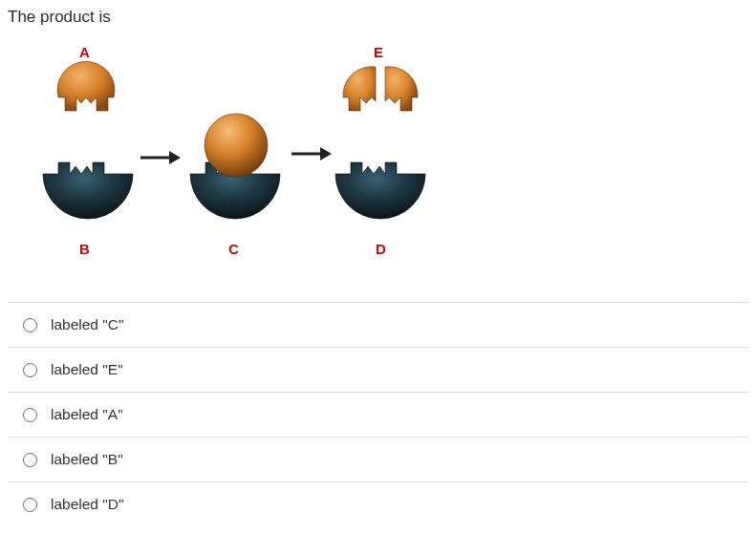 Image resolution: width=756 pixels, height=556 pixels. What do you see at coordinates (378, 500) in the screenshot?
I see `option-d: labeled "D"` at bounding box center [378, 500].